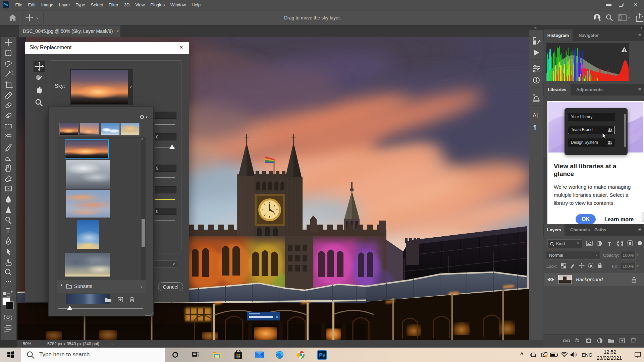 This screenshot has height=362, width=644. What do you see at coordinates (535, 115) in the screenshot?
I see `svg-text: A|` at bounding box center [535, 115].